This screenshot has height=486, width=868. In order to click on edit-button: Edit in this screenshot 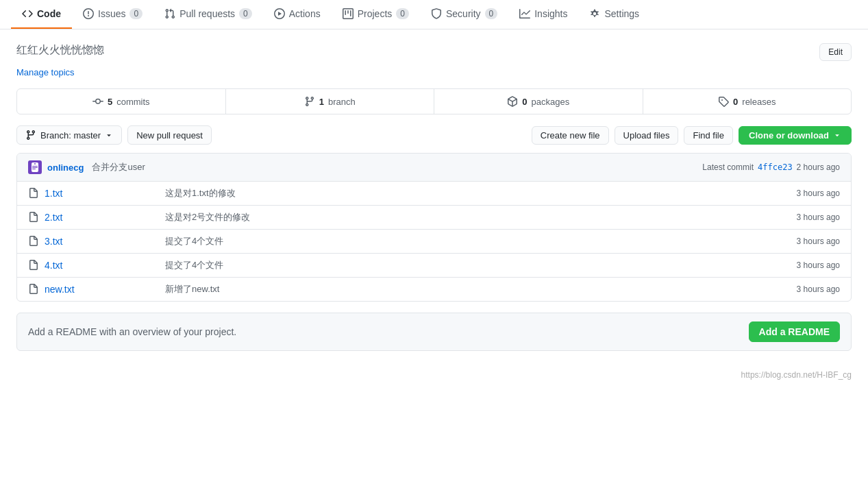, I will do `click(836, 52)`.